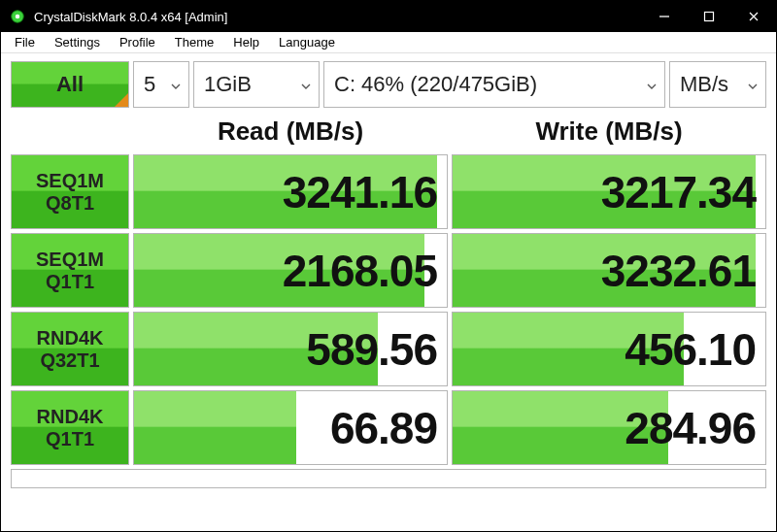 This screenshot has width=777, height=532. What do you see at coordinates (690, 349) in the screenshot?
I see `write-value: 456.10` at bounding box center [690, 349].